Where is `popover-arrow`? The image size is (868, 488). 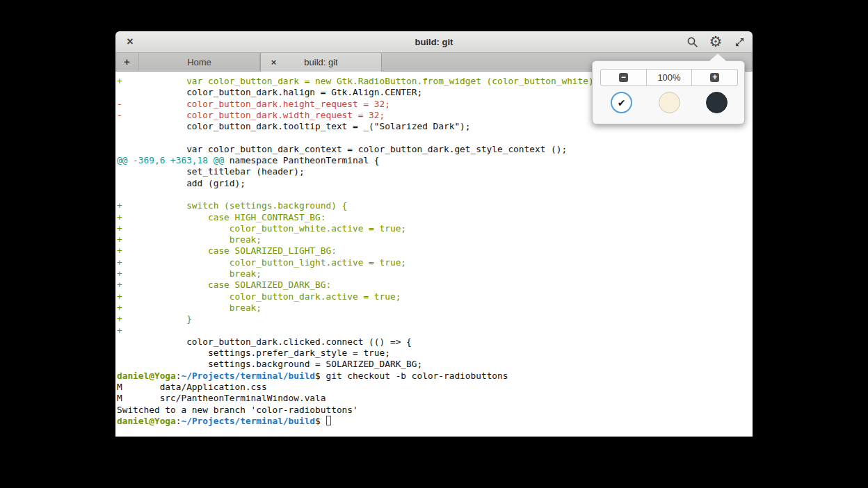
popover-arrow is located at coordinates (718, 57).